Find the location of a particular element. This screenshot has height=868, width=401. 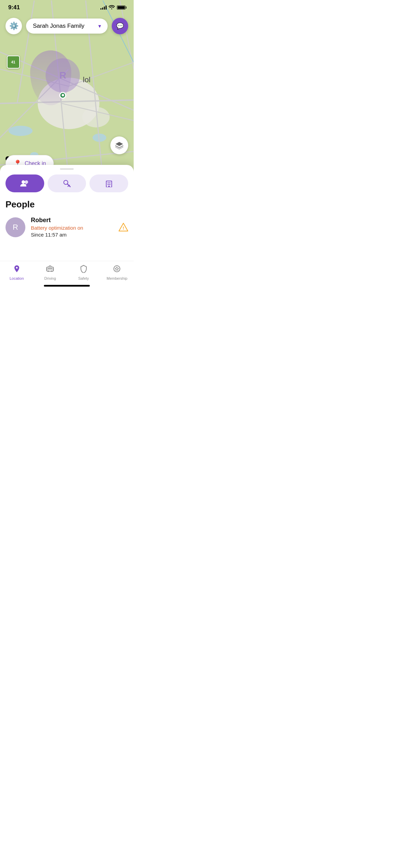

nav-item-location: Location is located at coordinates (17, 273).